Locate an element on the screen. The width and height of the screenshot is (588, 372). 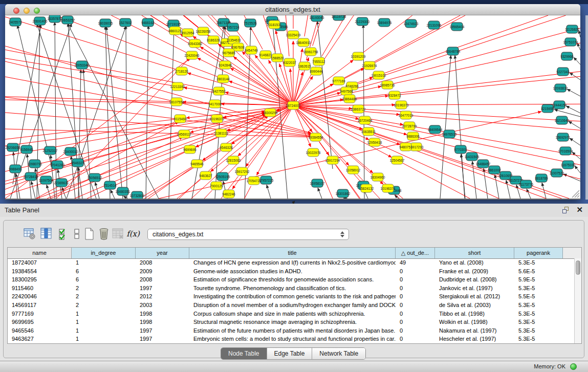
delete-rows-icon is located at coordinates (104, 234).